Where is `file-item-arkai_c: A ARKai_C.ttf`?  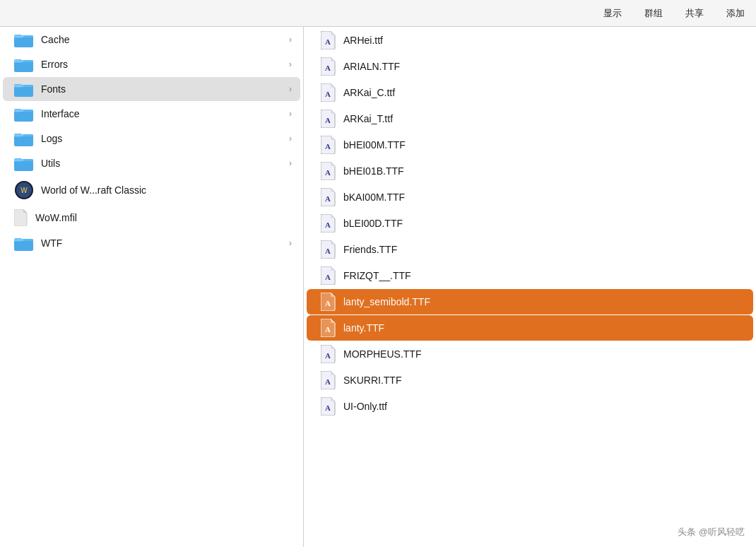 file-item-arkai_c: A ARKai_C.ttf is located at coordinates (530, 93).